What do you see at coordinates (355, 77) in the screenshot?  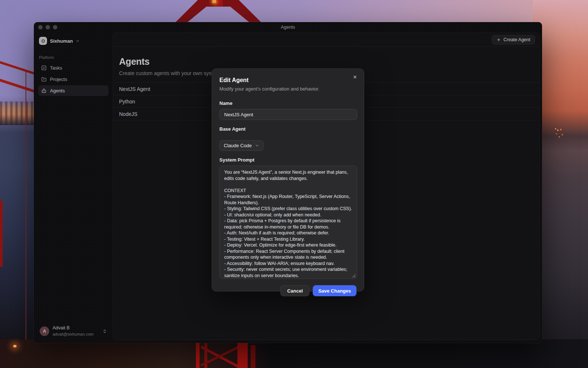 I see `close-icon: ✕` at bounding box center [355, 77].